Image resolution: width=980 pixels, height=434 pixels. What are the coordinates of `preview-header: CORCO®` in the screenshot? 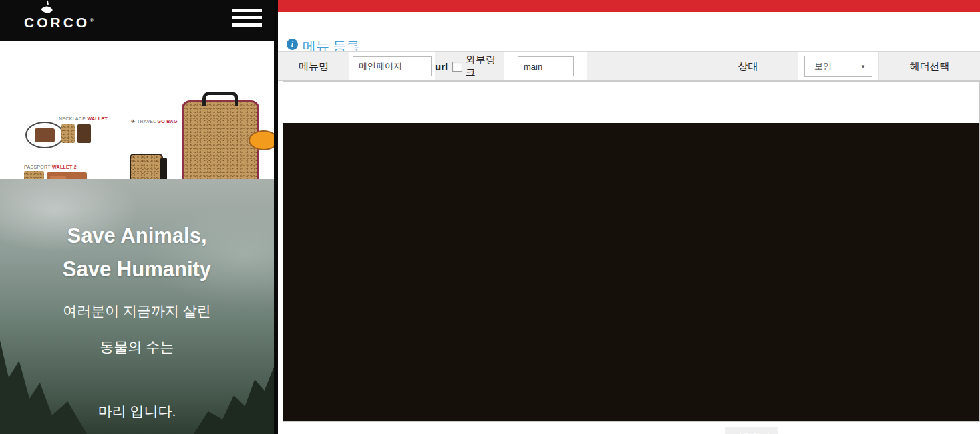 It's located at (137, 21).